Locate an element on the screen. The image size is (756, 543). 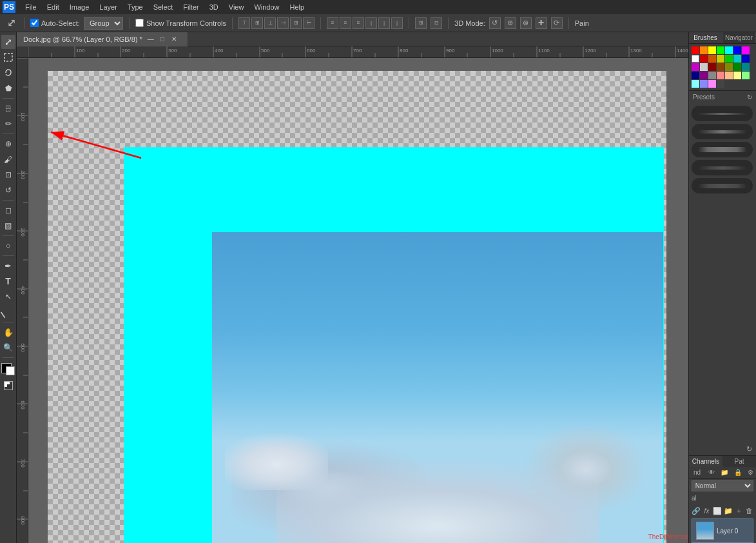
ch-eye: 👁 is located at coordinates (712, 472).